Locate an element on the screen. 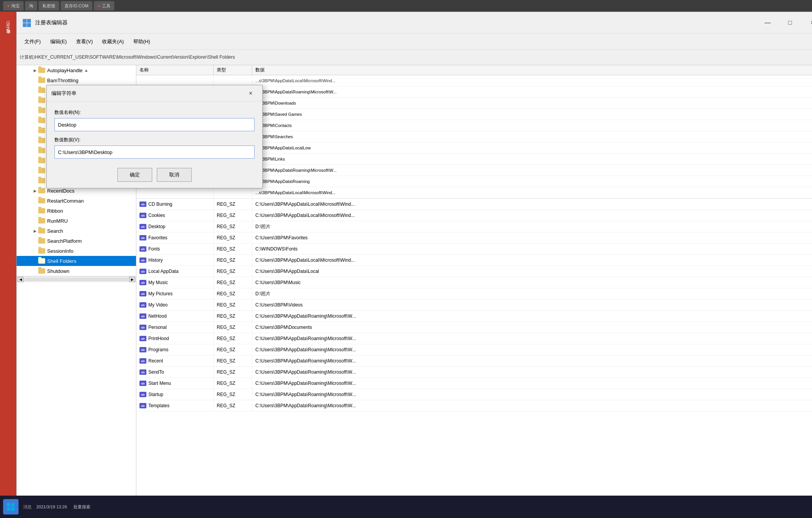 The height and width of the screenshot is (518, 812). scroll-right-btn: ▶ is located at coordinates (132, 279).